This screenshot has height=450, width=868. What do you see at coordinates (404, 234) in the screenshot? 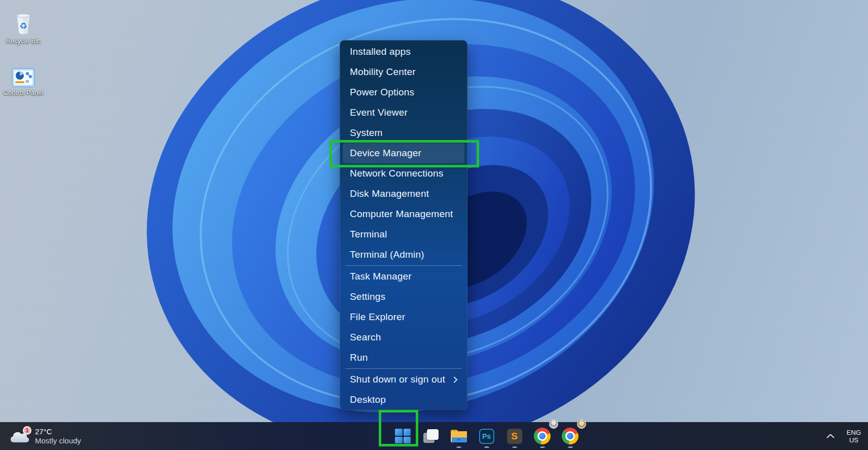
I see `menu-item-terminal: Terminal` at bounding box center [404, 234].